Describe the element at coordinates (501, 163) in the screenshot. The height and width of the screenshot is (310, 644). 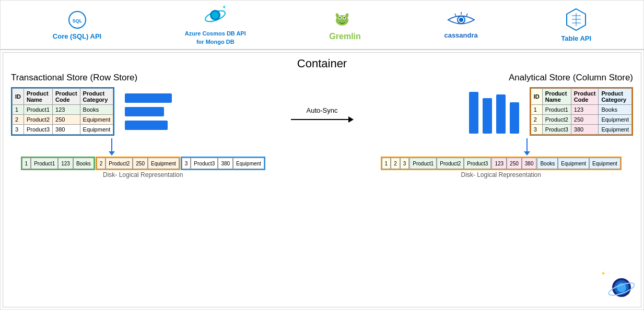
I see `right-disk-cells: 1 2 3 Product1 Product2 Product3 123 250` at that location.